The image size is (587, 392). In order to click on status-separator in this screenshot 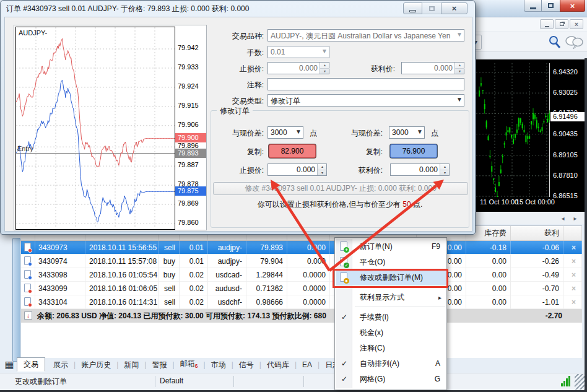, I will do `click(303, 381)`.